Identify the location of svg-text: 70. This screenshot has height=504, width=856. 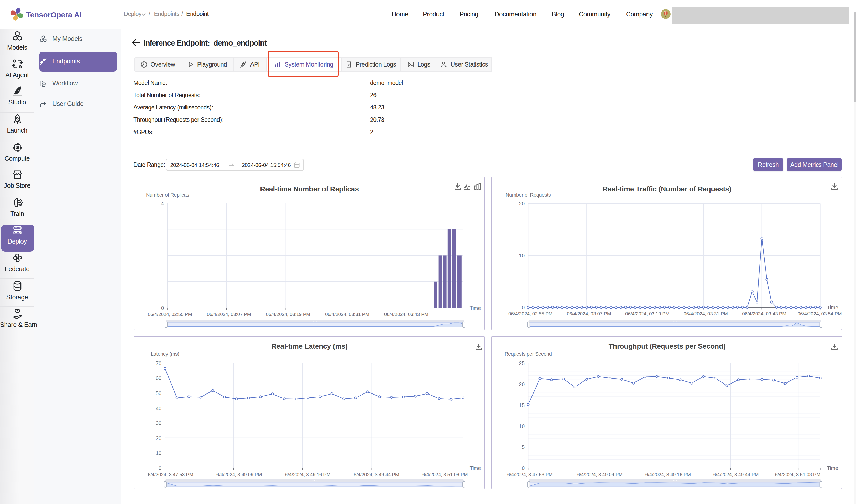
(158, 363).